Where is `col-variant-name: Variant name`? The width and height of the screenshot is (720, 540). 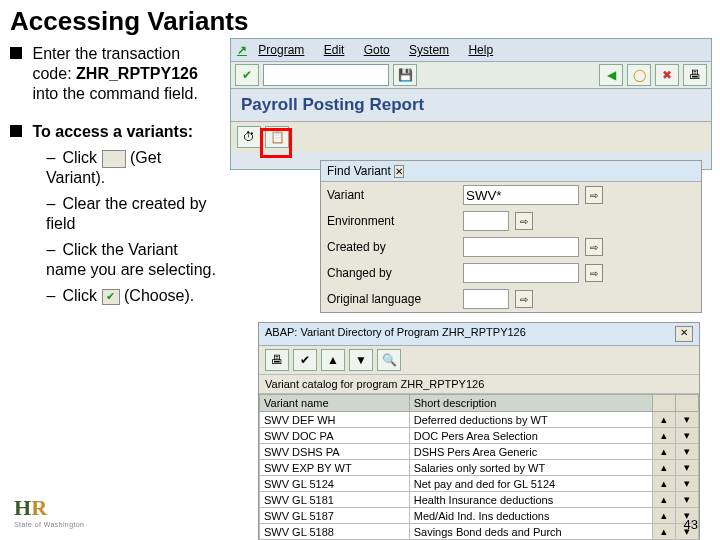
col-variant-name: Variant name is located at coordinates (335, 404).